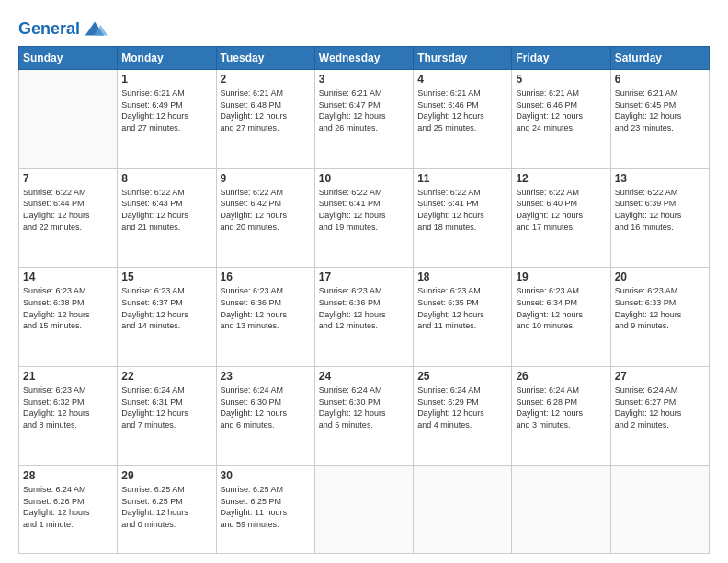 The image size is (728, 563). I want to click on col-header-thursday: Thursday, so click(463, 59).